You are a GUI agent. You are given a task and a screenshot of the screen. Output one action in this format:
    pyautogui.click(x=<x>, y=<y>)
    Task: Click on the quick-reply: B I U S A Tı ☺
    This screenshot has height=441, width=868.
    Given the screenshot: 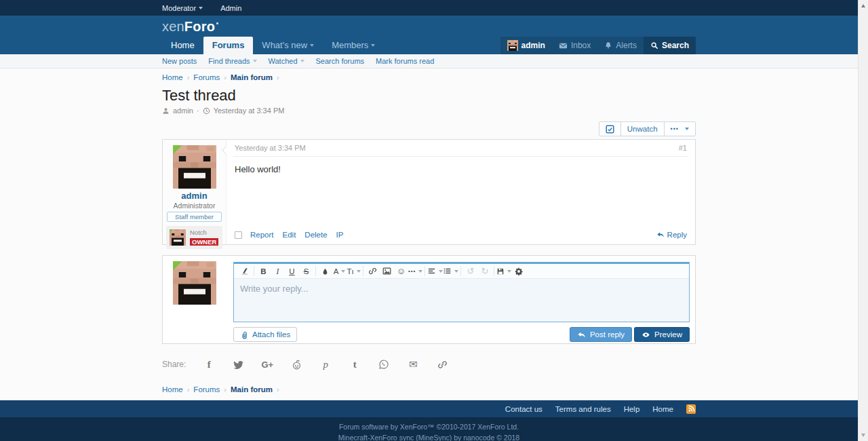 What is the action you would take?
    pyautogui.click(x=429, y=300)
    